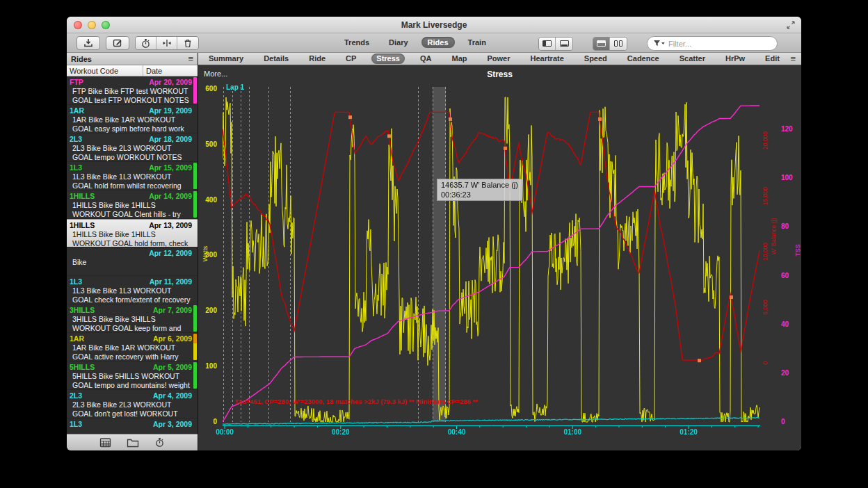 The image size is (868, 488). I want to click on folder-icon, so click(133, 443).